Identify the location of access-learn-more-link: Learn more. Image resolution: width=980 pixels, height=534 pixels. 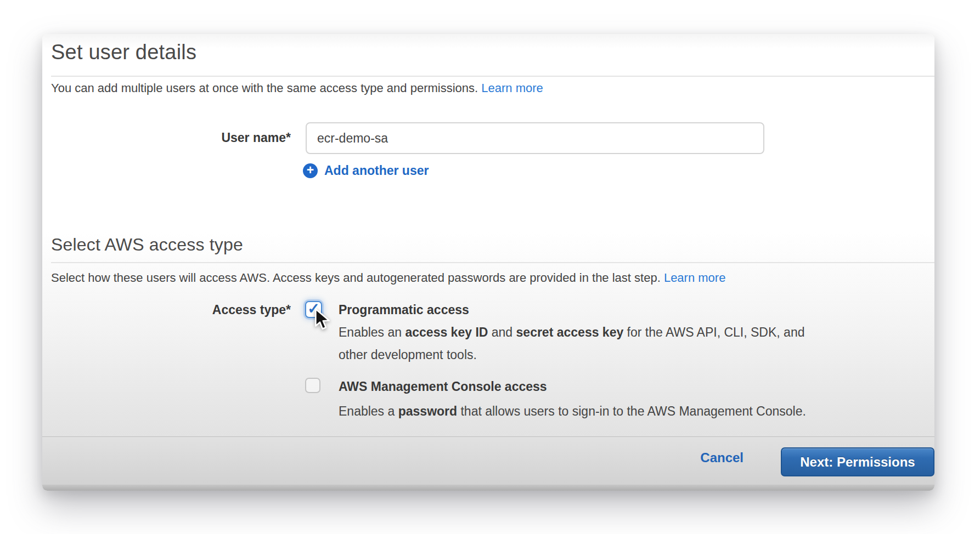
(695, 277).